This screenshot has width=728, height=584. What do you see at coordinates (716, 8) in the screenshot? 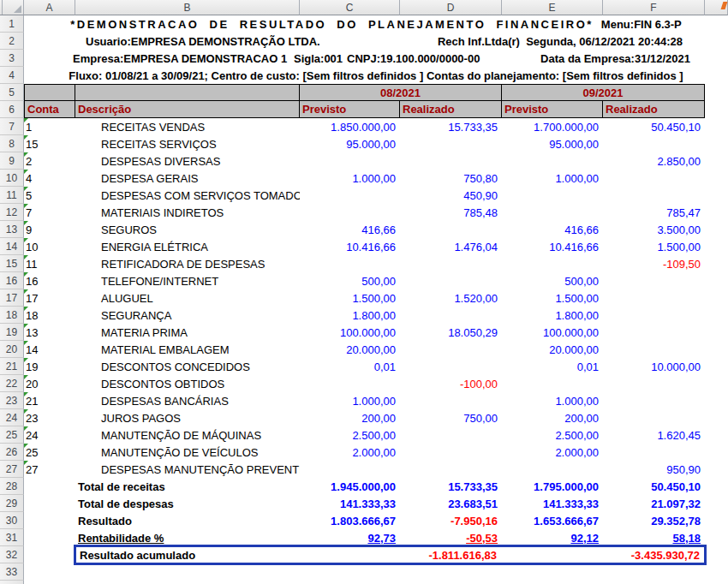
I see `column-header-g-partial` at bounding box center [716, 8].